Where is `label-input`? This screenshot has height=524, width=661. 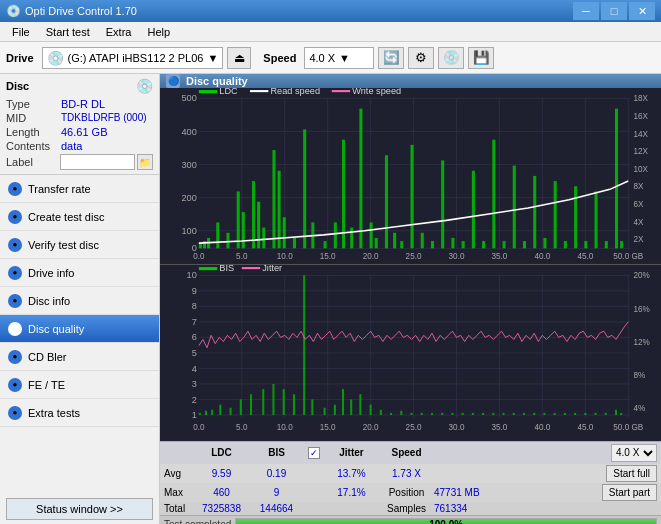 label-input is located at coordinates (98, 162).